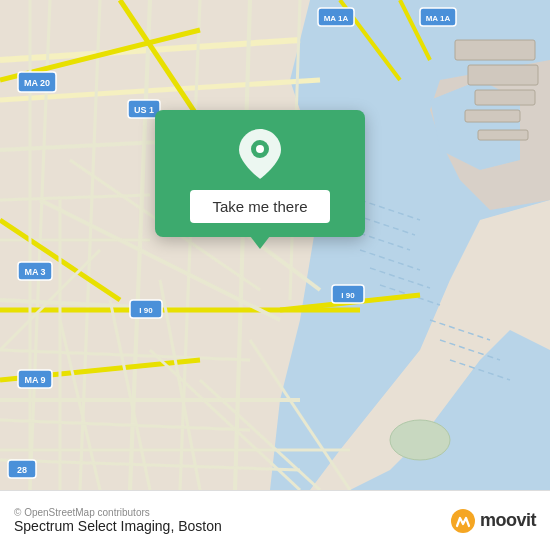 This screenshot has height=550, width=550. Describe the element at coordinates (22, 470) in the screenshot. I see `svg-text: 28` at that location.